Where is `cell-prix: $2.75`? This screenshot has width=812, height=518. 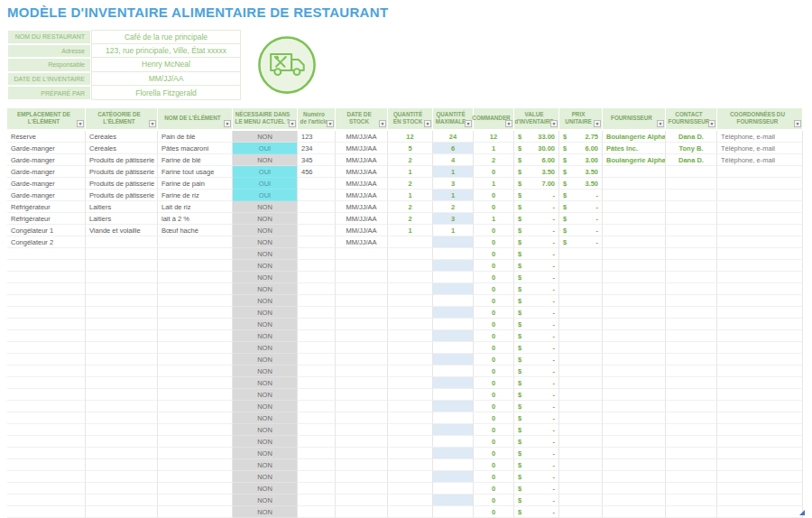 cell-prix: $2.75 is located at coordinates (581, 137).